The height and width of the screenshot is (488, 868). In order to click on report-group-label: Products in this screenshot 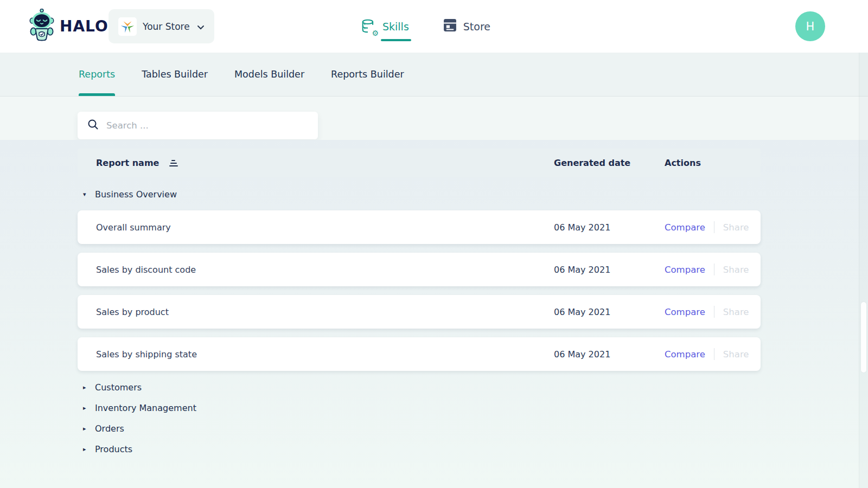, I will do `click(114, 449)`.